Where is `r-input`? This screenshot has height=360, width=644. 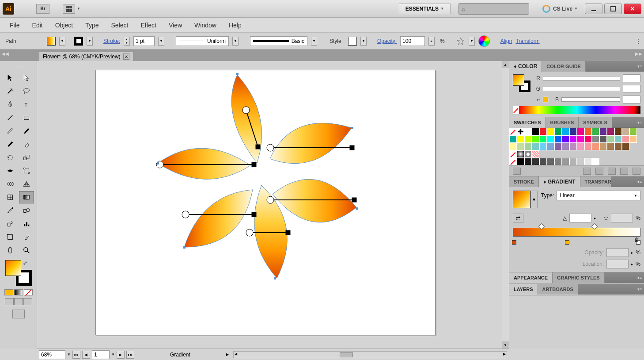
r-input is located at coordinates (632, 78).